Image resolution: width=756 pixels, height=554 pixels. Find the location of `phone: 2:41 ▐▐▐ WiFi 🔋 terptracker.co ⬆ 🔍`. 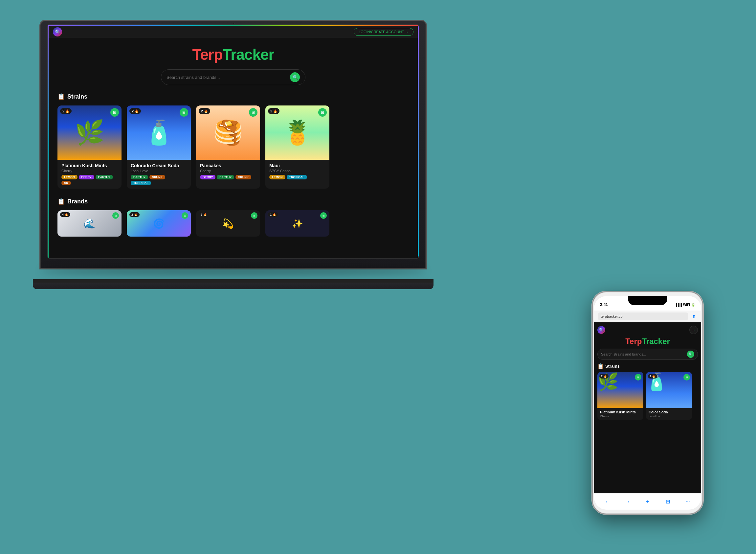

phone: 2:41 ▐▐▐ WiFi 🔋 terptracker.co ⬆ 🔍 is located at coordinates (647, 403).